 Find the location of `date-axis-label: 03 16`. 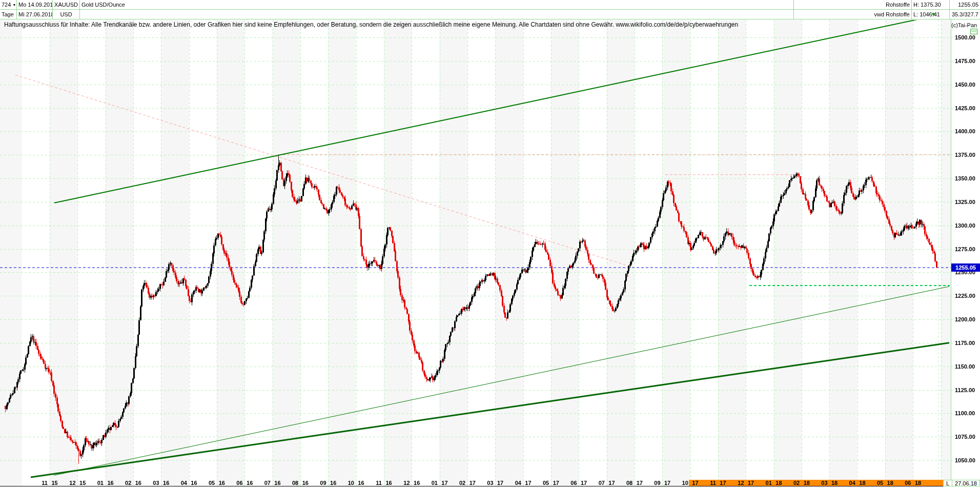

date-axis-label: 03 16 is located at coordinates (161, 483).